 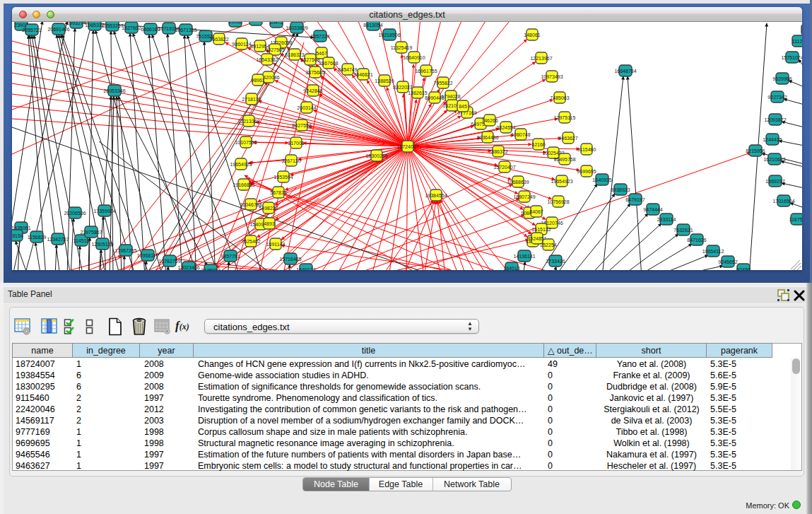 What do you see at coordinates (31, 30) in the screenshot?
I see `svg-text: 2055721` at bounding box center [31, 30].